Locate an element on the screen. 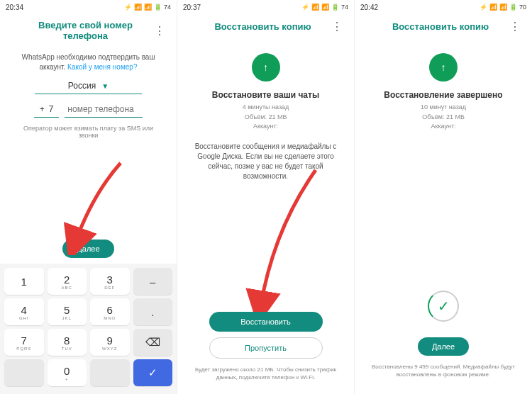  dropdown-icon: ▼ is located at coordinates (105, 86).